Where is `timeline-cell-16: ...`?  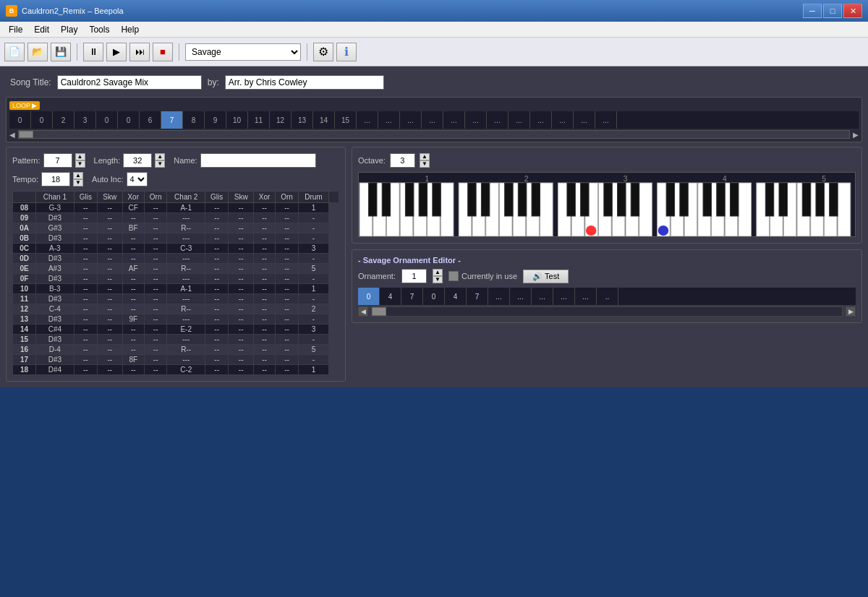
timeline-cell-16: ... is located at coordinates (367, 120).